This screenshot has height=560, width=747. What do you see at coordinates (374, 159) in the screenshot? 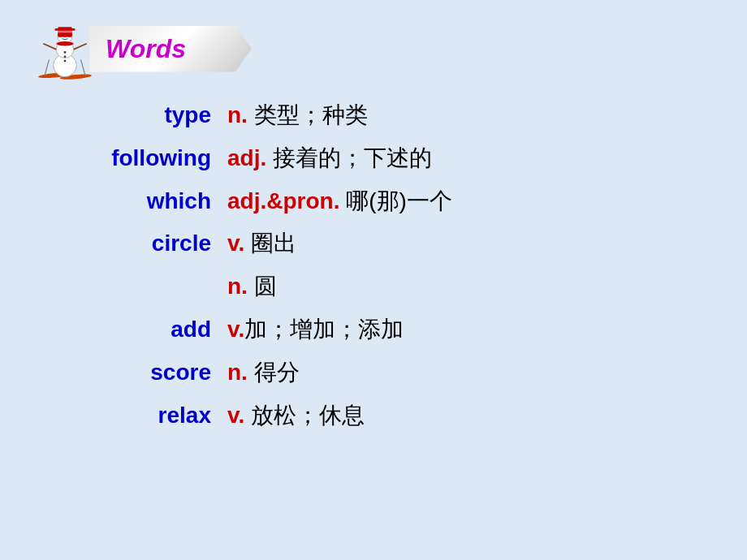
I see `word-row: following adj. 接着的；下述的` at bounding box center [374, 159].